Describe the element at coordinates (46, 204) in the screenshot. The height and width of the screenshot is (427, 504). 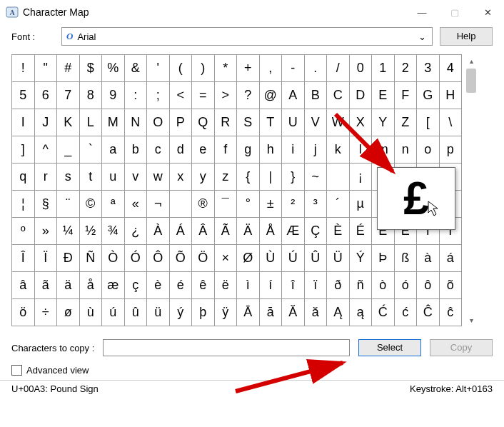
I see `grid-cell: §` at that location.